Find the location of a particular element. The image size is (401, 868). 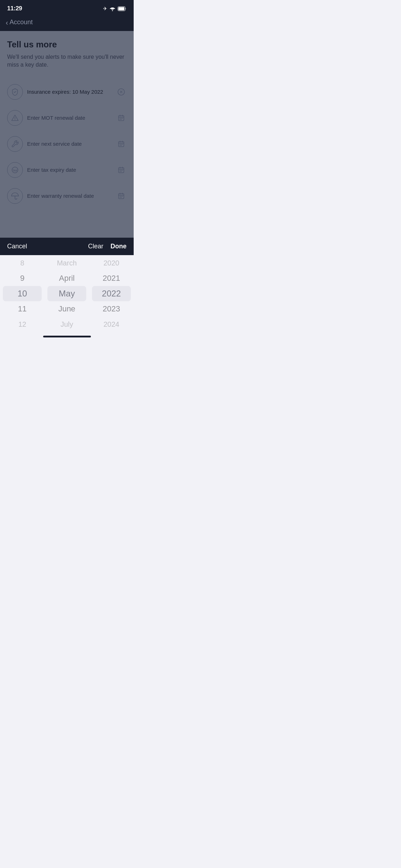

picker-wheel: 8 9 10 11 12 March April May June July 2… is located at coordinates (67, 294).